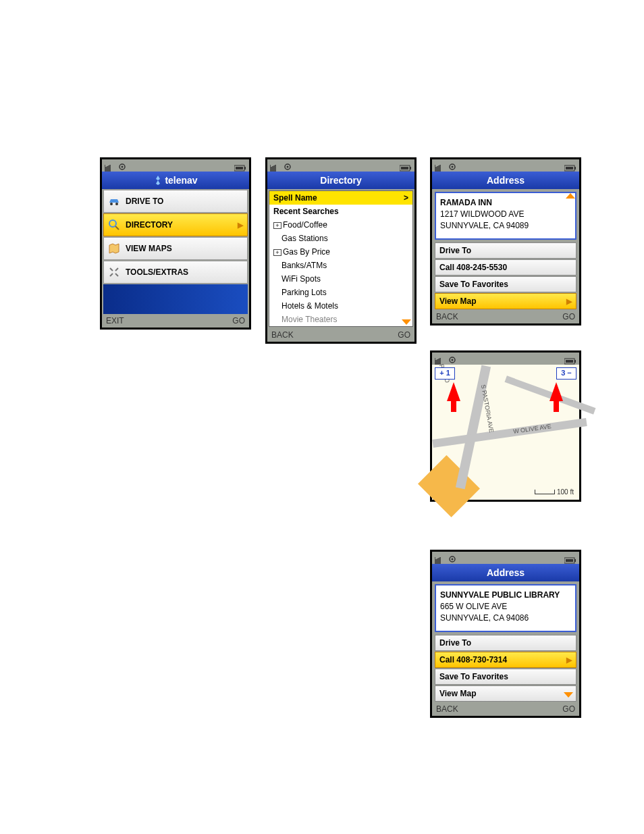  Describe the element at coordinates (506, 596) in the screenshot. I see `place-name: SUNNYVALE PUBLIC LIBRARY` at that location.